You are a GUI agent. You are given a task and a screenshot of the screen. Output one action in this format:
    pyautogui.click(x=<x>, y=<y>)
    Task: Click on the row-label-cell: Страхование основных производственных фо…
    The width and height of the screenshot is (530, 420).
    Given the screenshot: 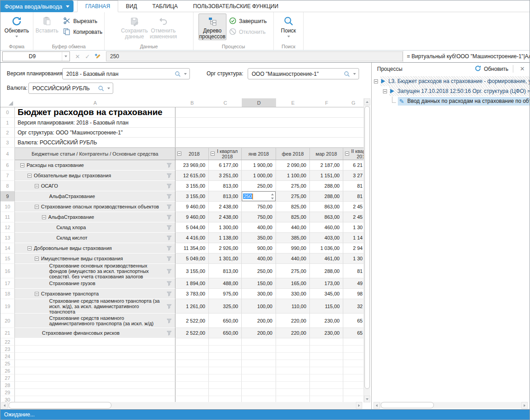 What is the action you would take?
    pyautogui.click(x=95, y=271)
    